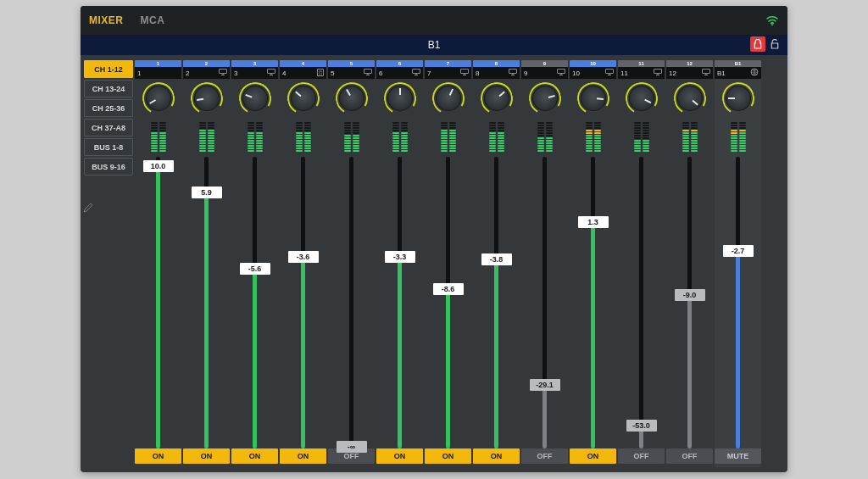  Describe the element at coordinates (108, 109) in the screenshot. I see `bank-button-ch25-36: CH 25-36` at that location.